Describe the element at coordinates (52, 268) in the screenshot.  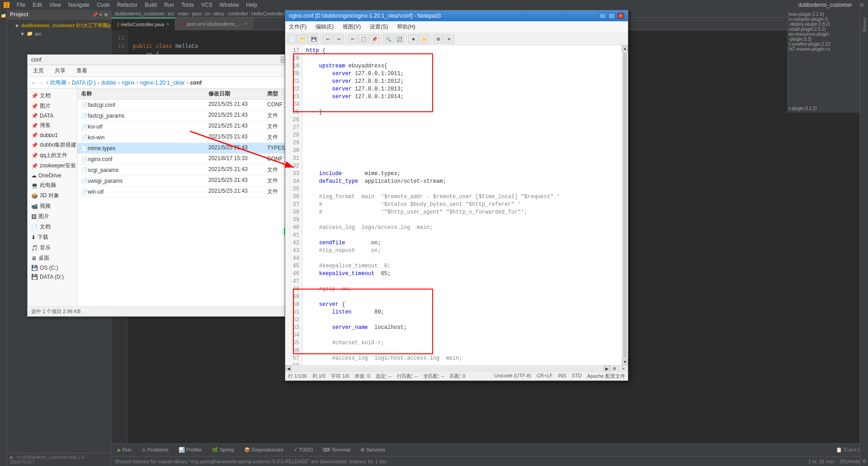
I see `fe-sidebar-item-os-c: 💾OS (C:)` at that location.